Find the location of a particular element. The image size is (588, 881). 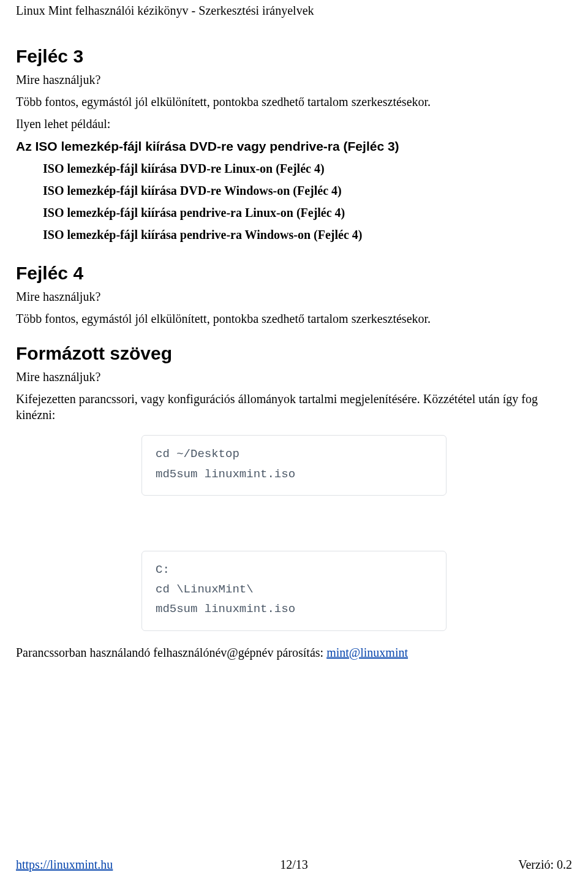

formatted-question: Mire használjuk? is located at coordinates (294, 377).